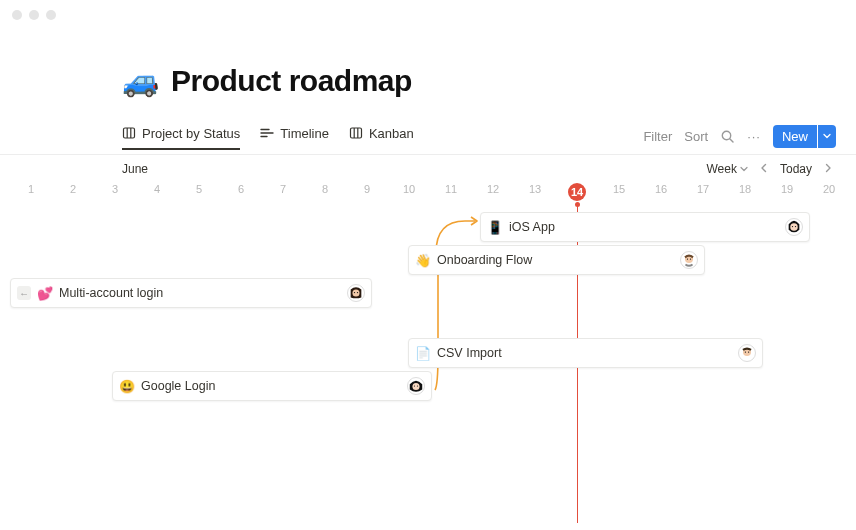 The image size is (856, 530). Describe the element at coordinates (428, 136) in the screenshot. I see `views-toolbar: Project by StatusTimelineKanban Filter S…` at that location.